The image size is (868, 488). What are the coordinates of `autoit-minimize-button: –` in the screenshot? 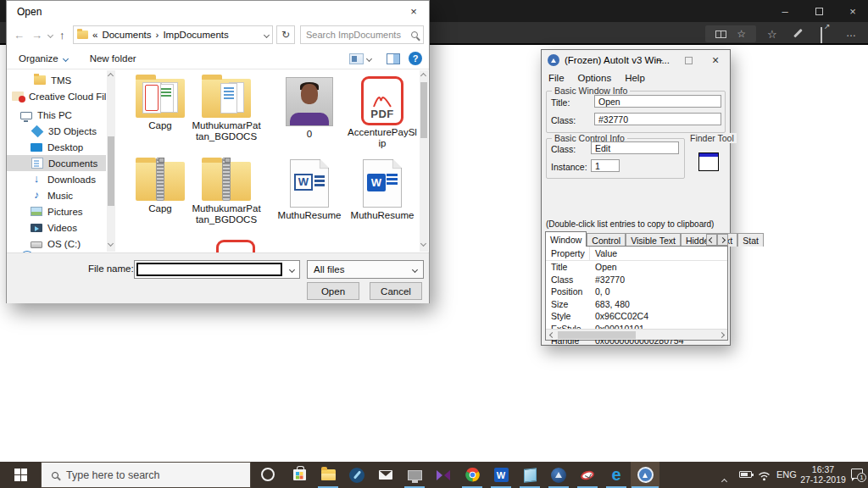 It's located at (659, 60).